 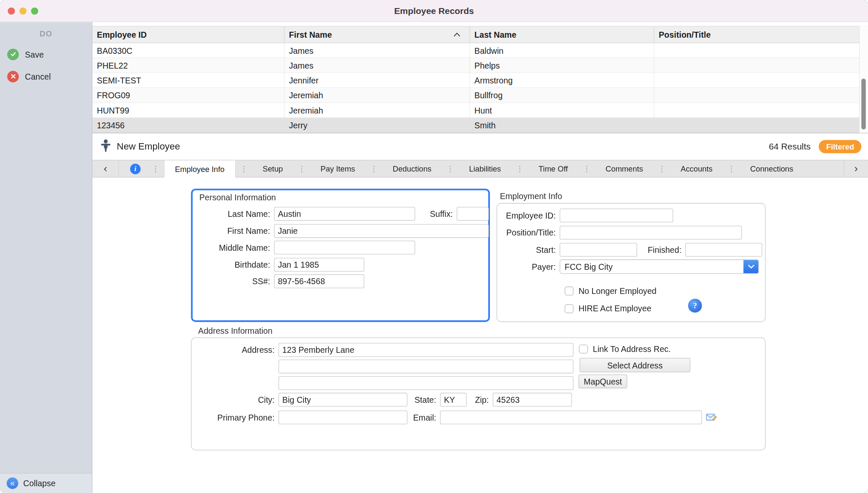 What do you see at coordinates (478, 399) in the screenshot?
I see `zip-label: Zip:` at bounding box center [478, 399].